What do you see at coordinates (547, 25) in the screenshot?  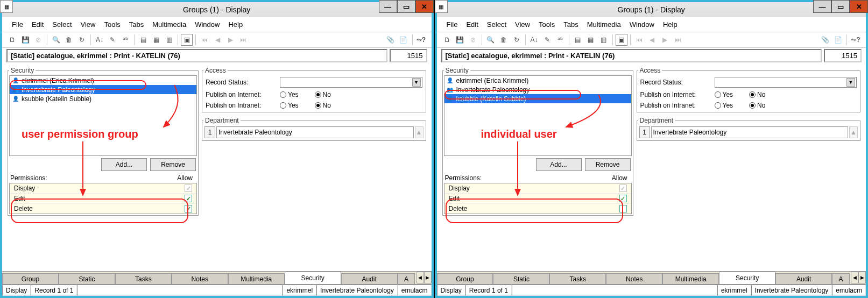 I see `menu-tools: Tools` at bounding box center [547, 25].